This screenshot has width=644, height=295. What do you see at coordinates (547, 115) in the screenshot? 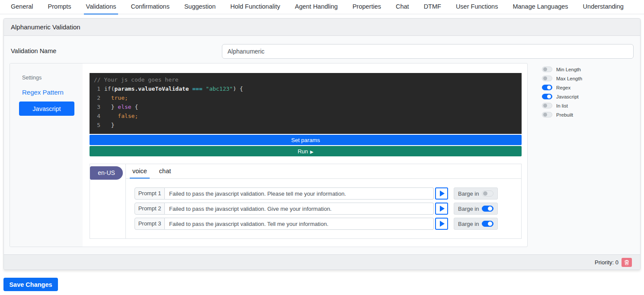
I see `prebuilt-toggle` at bounding box center [547, 115].